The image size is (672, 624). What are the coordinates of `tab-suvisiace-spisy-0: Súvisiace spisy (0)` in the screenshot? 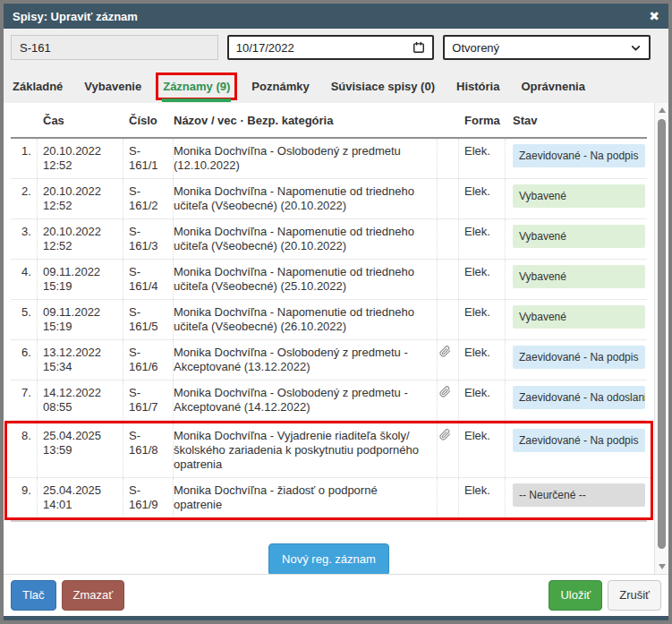 It's located at (383, 90).